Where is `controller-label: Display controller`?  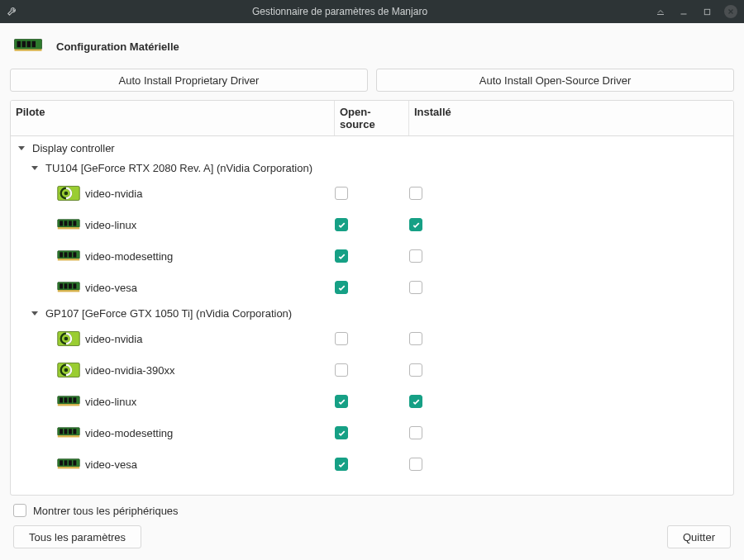
controller-label: Display controller is located at coordinates (74, 149).